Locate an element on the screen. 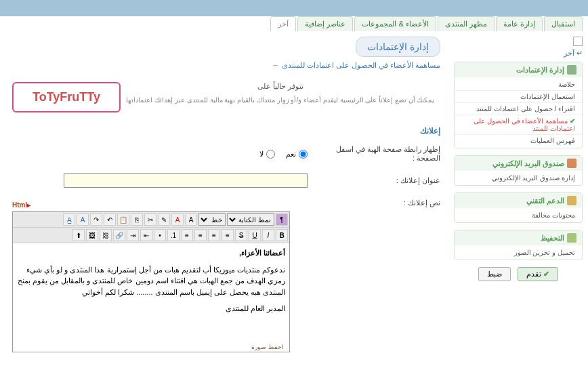 This screenshot has height=391, width=588. tab-appearance: مظهر المنتدى is located at coordinates (466, 24).